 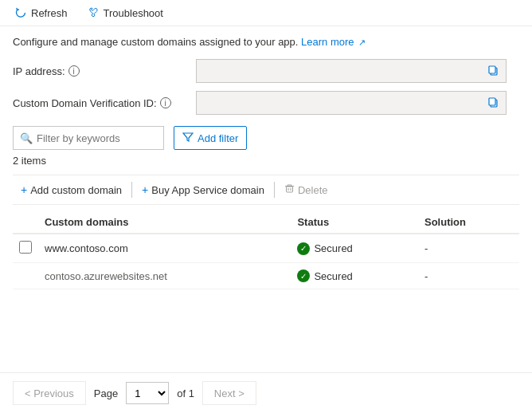 What do you see at coordinates (266, 71) in the screenshot?
I see `ip-address-row: IP address: i` at bounding box center [266, 71].